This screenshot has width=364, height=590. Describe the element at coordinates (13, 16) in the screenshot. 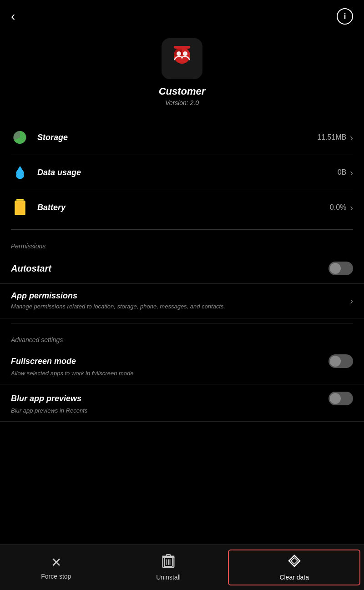

I see `back-button: ‹` at that location.